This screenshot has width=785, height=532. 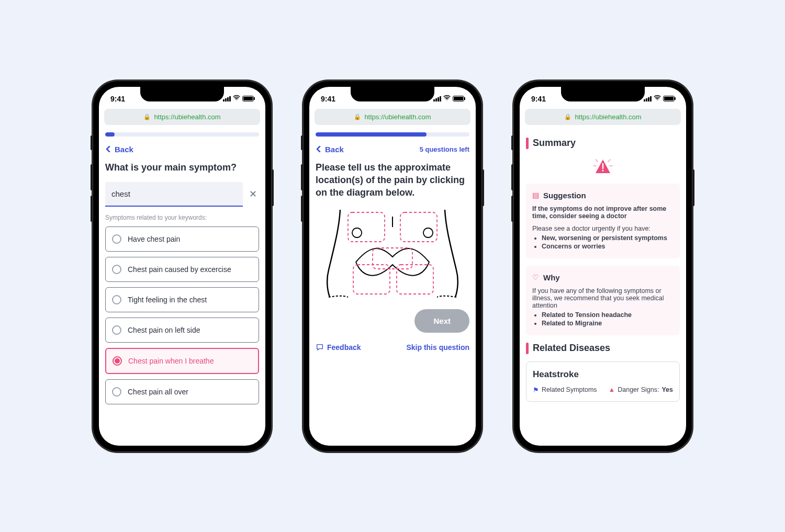 What do you see at coordinates (608, 323) in the screenshot?
I see `why-bullet: Related to Migraine` at bounding box center [608, 323].